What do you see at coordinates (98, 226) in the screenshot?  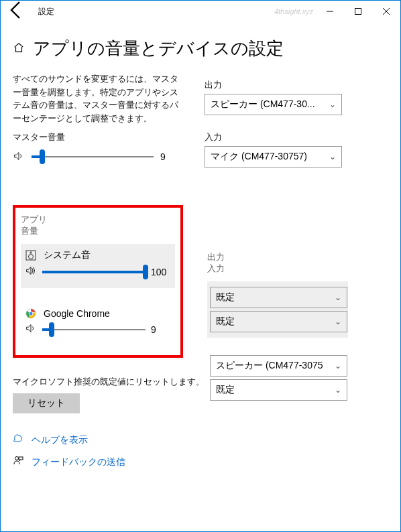 I see `apps-col-header-app: アプリ 音量` at bounding box center [98, 226].